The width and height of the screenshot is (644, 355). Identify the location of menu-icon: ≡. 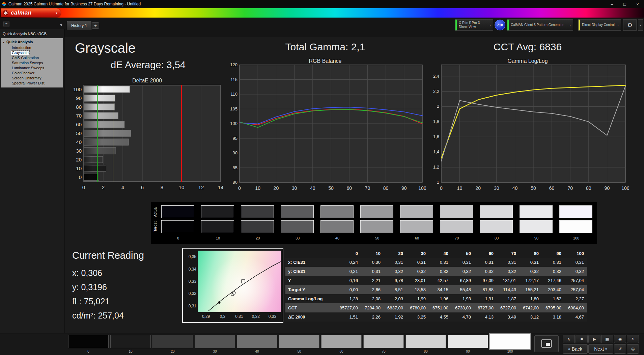
(6, 24).